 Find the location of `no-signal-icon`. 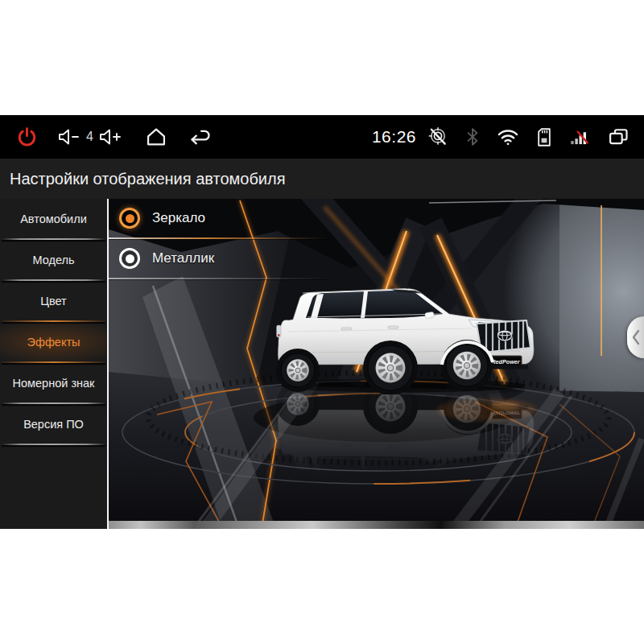

no-signal-icon is located at coordinates (580, 137).